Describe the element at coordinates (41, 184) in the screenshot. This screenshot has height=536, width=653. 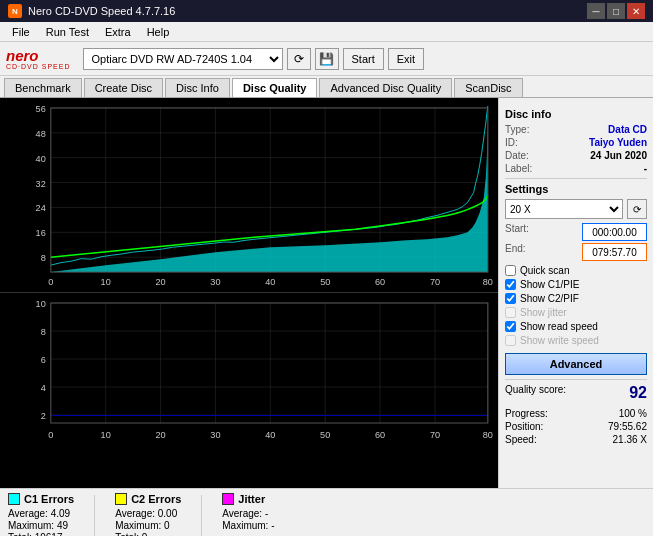
I see `svg-text: 32` at that location.